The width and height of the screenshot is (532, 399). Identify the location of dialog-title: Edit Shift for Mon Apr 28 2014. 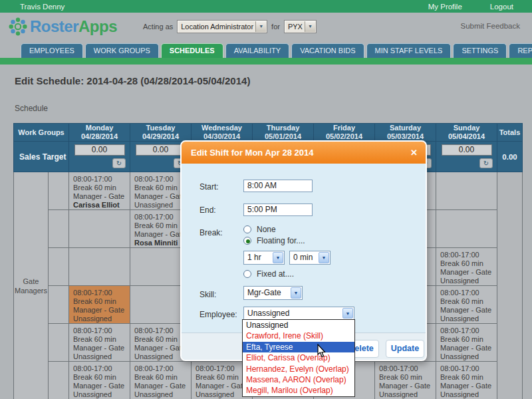
(252, 153).